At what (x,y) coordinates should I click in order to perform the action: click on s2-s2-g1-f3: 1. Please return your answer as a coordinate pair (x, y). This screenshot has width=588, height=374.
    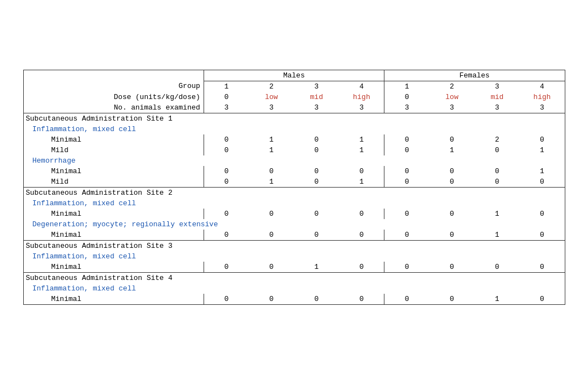
    Looking at the image, I should click on (497, 235).